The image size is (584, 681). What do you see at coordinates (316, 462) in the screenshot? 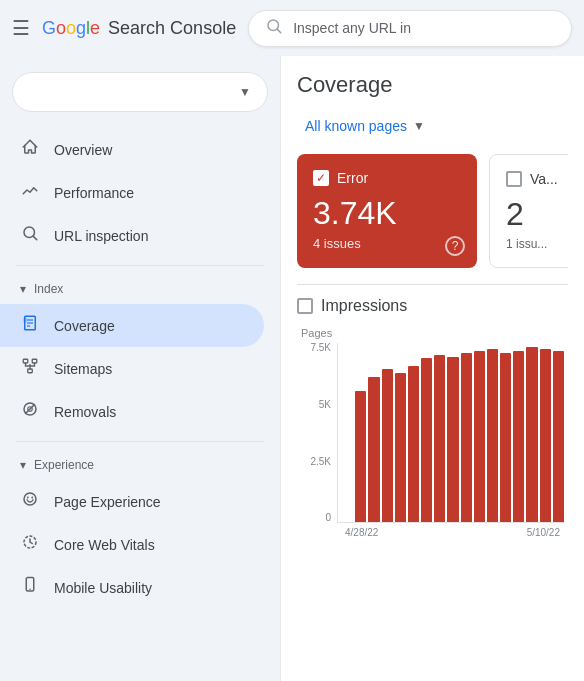
I see `chart-y-tick-2: 2.5K` at bounding box center [316, 462].